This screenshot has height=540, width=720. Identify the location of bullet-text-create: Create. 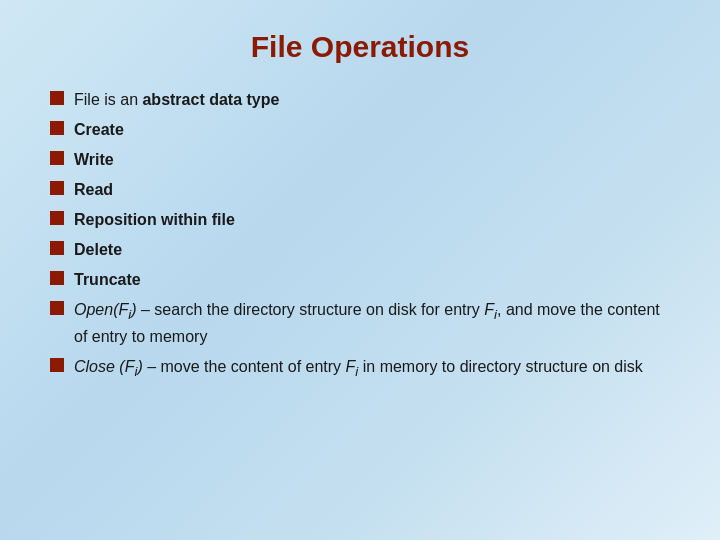
(99, 130).